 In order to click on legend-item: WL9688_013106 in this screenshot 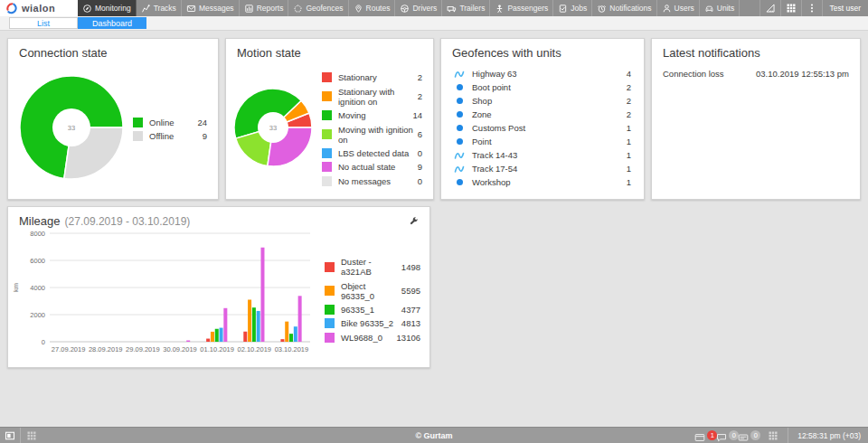, I will do `click(373, 338)`.